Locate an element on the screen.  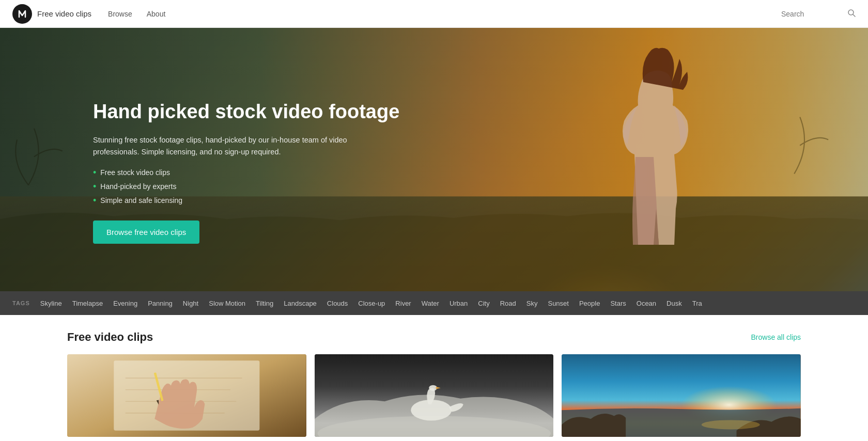
tag-evening: Evening is located at coordinates (125, 304).